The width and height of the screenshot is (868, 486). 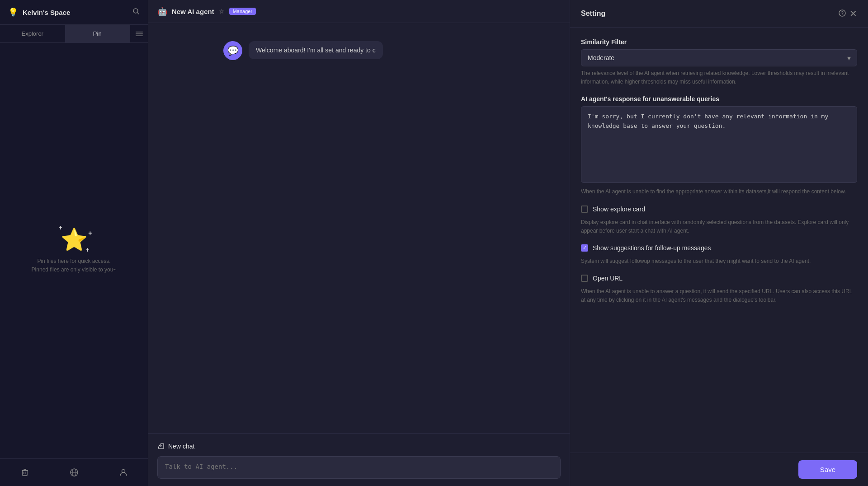 I want to click on close-button: ✕, so click(x=854, y=14).